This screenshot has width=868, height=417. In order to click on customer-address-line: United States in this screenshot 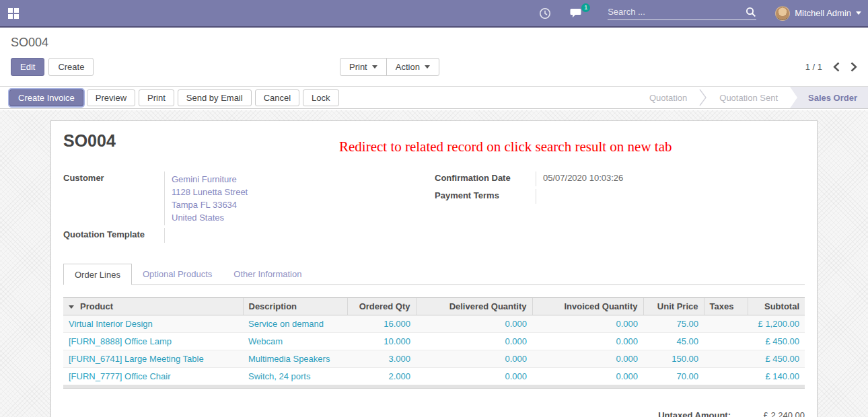, I will do `click(303, 218)`.